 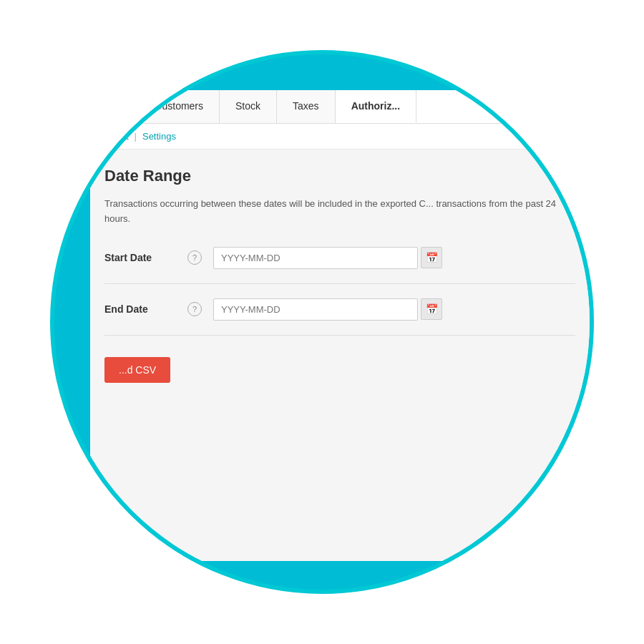 What do you see at coordinates (328, 309) in the screenshot?
I see `end-date-input-wrapper: 📅` at bounding box center [328, 309].